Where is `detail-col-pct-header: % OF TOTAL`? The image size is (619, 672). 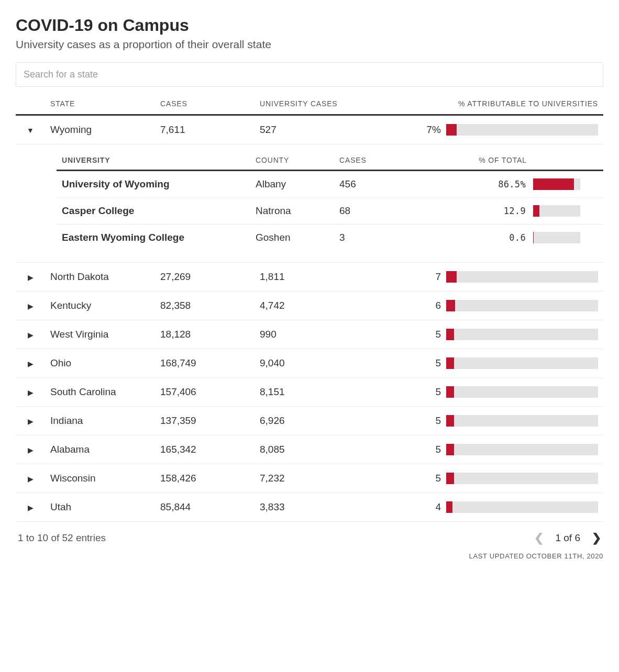
detail-col-pct-header: % OF TOTAL is located at coordinates (503, 161).